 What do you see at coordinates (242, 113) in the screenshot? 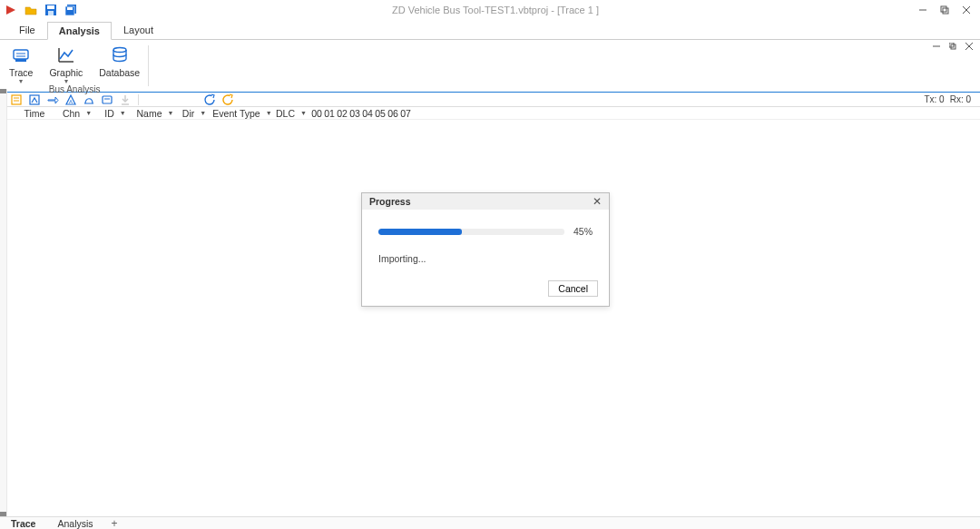
I see `column-header-event-type: Event Type▼` at bounding box center [242, 113].